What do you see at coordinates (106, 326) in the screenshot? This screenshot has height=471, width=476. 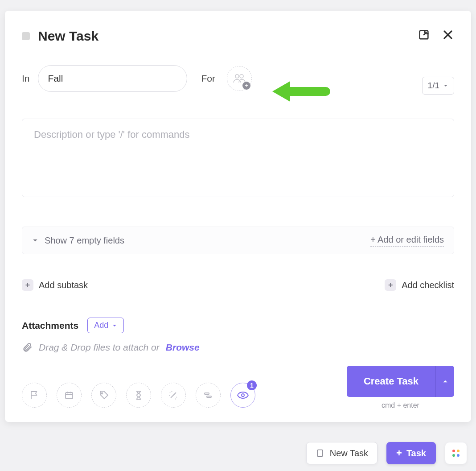 I see `attachments-add-button: Add` at bounding box center [106, 326].